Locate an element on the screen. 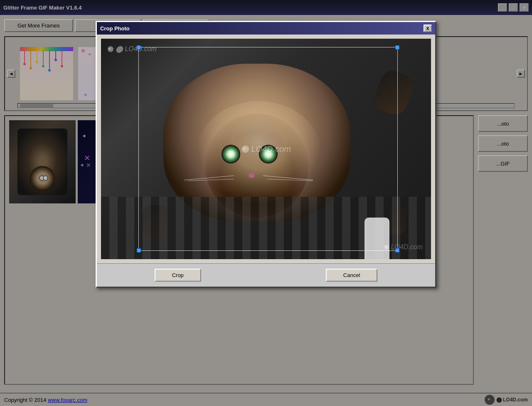  cancel-button: Cancel is located at coordinates (352, 275).